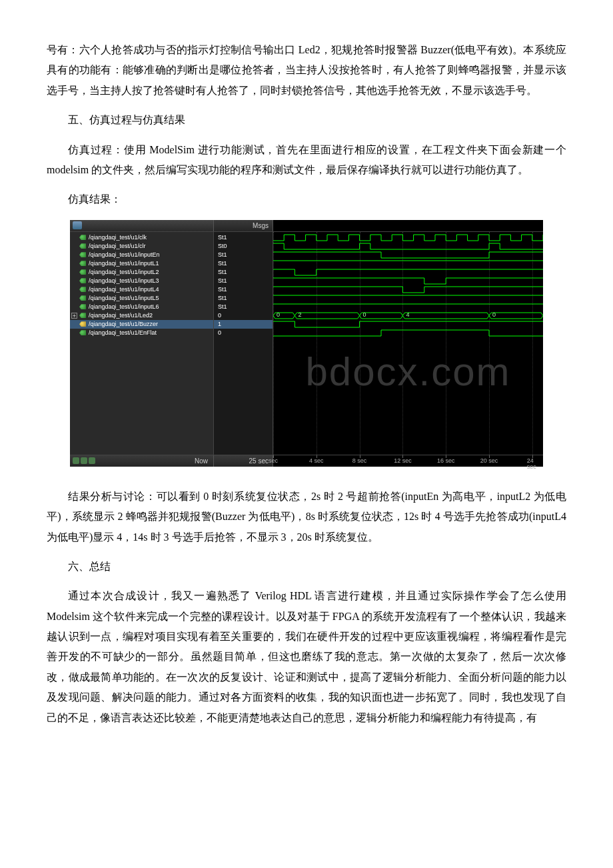 The height and width of the screenshot is (868, 613). What do you see at coordinates (316, 461) in the screenshot?
I see `time-tick-label: 4 sec` at bounding box center [316, 461].